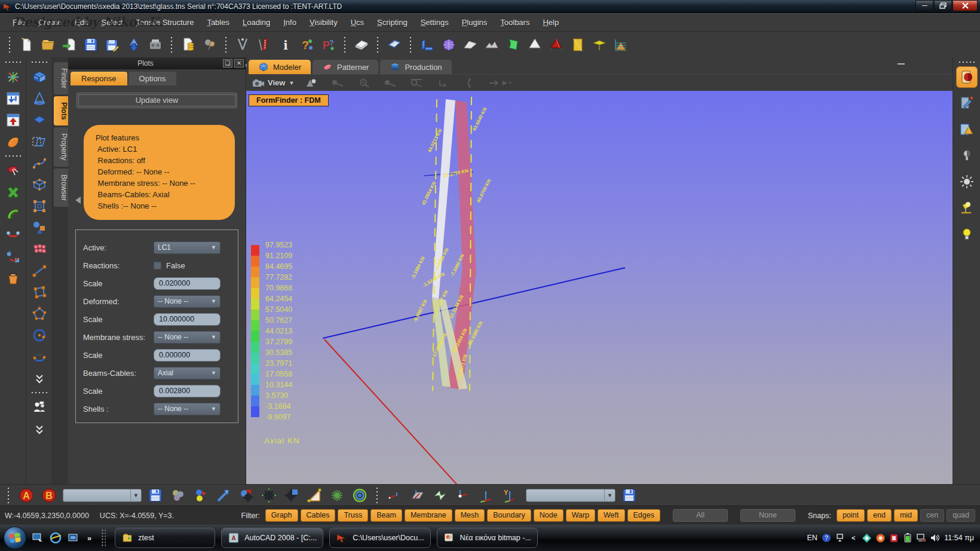  I want to click on filter-truss-button: Truss, so click(353, 515).